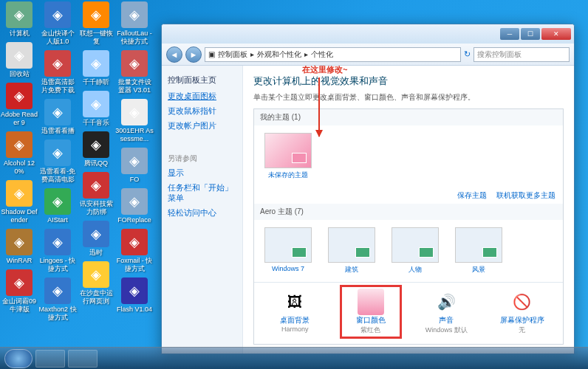 This screenshot has width=588, height=369. I want to click on titlebar: ─ ☐ ✕, so click(368, 34).